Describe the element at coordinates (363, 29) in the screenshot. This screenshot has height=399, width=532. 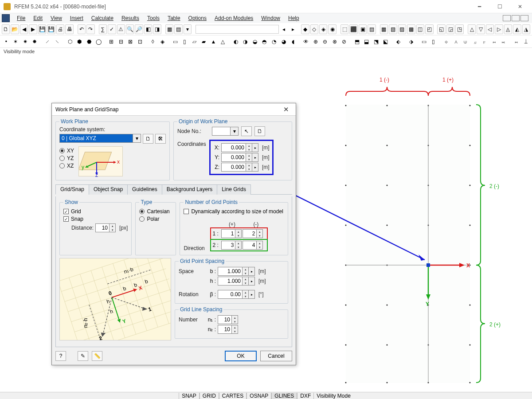
I see `result3-icon: ▣` at that location.